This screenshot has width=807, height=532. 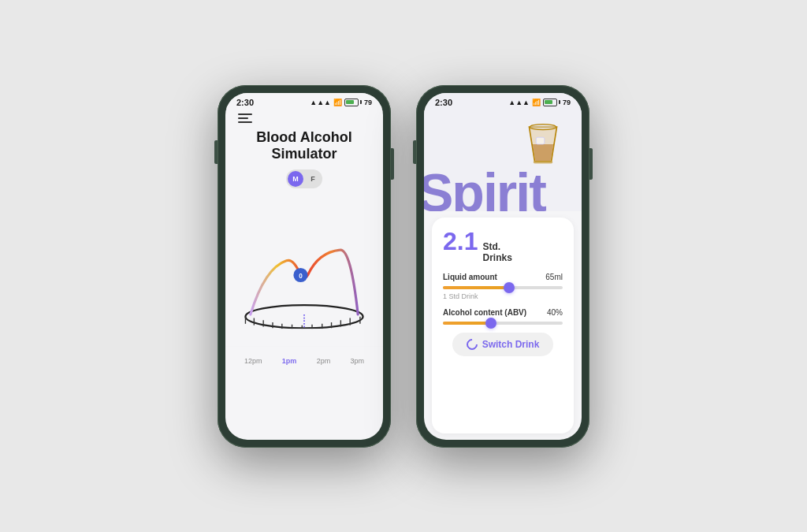 I want to click on liquid-slider-track, so click(x=503, y=288).